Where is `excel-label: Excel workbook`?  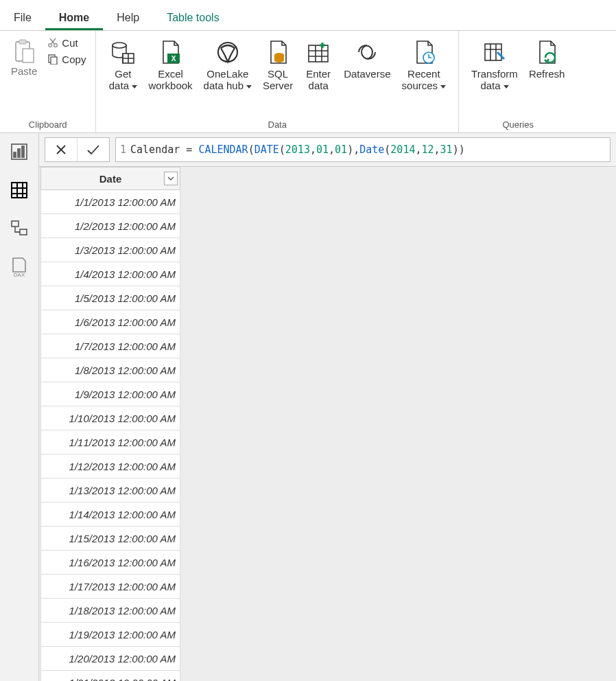 excel-label: Excel workbook is located at coordinates (170, 80).